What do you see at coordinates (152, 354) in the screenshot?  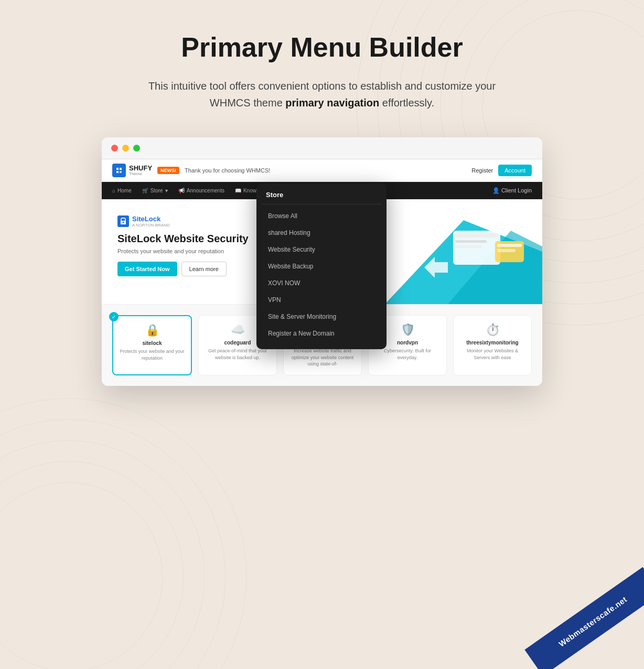 I see `sitelock-feature-desc: Protects your website and your reputatio…` at bounding box center [152, 354].